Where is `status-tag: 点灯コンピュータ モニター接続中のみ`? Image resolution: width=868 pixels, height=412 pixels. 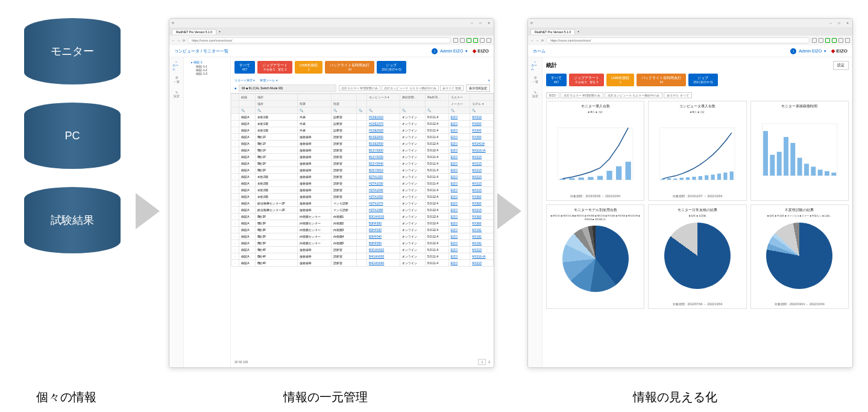 status-tag: 点灯コンピュータ モニター接続中のみ is located at coordinates (410, 88).